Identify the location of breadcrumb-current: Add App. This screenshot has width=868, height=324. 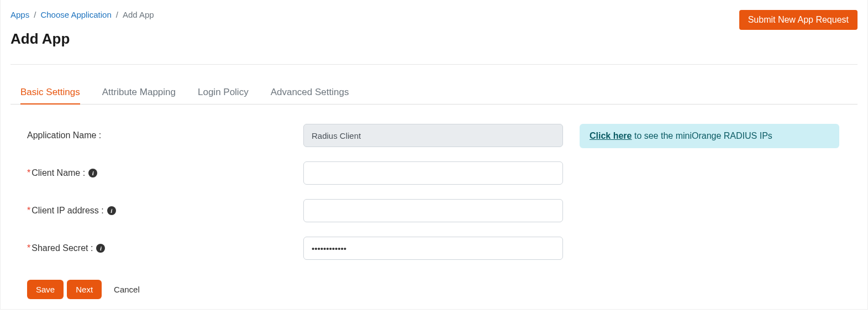
(138, 14).